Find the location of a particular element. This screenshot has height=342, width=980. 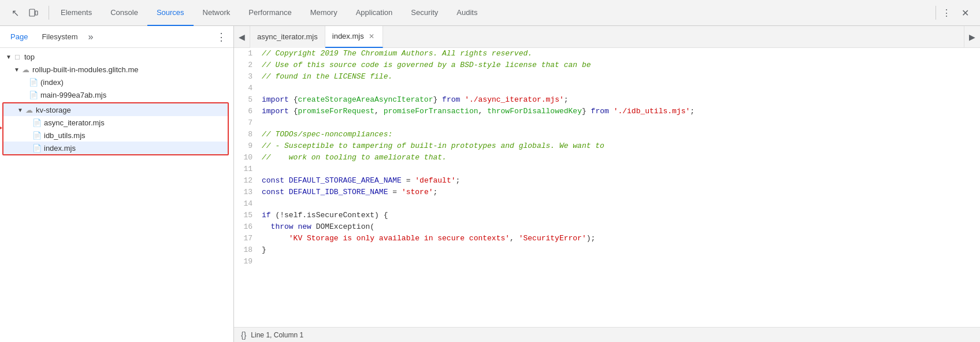

tree-item-kv-storage: ▼ ☁ kv-storage is located at coordinates (116, 110).